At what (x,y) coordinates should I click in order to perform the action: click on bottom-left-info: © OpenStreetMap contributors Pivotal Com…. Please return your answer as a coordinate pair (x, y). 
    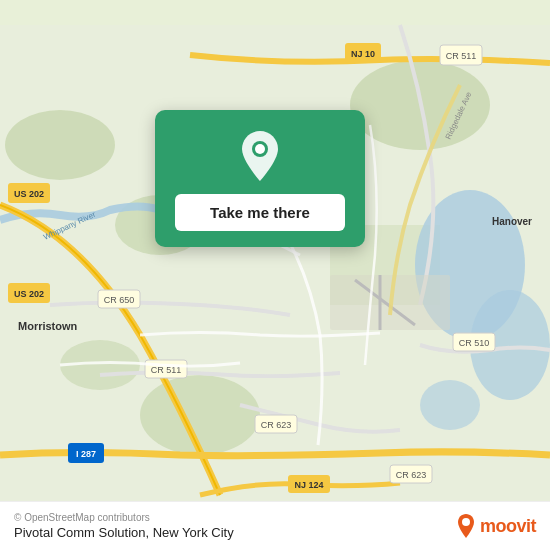
    Looking at the image, I should click on (124, 526).